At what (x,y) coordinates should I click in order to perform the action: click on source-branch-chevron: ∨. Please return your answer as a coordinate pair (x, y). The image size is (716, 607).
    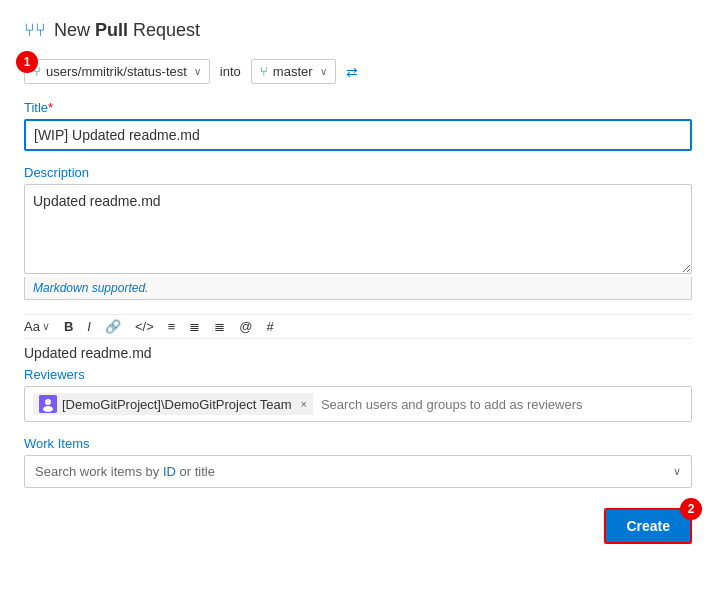
    Looking at the image, I should click on (198, 72).